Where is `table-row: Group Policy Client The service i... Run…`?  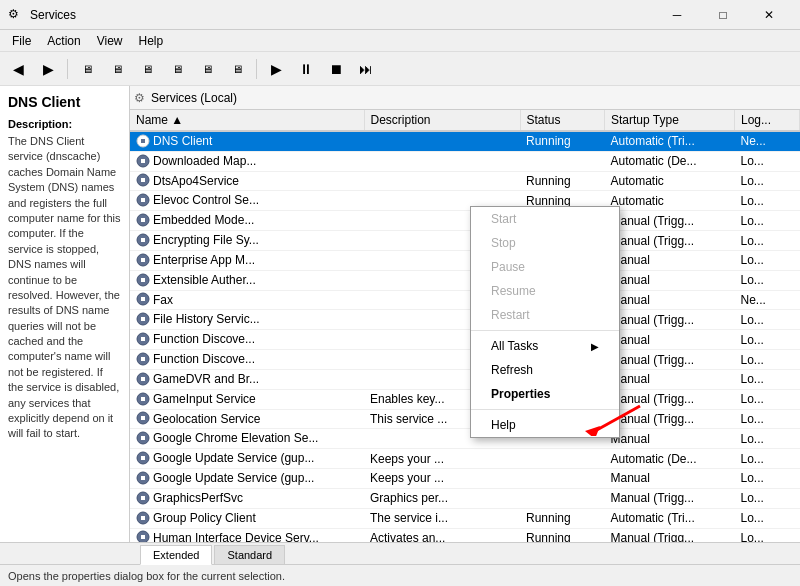 table-row: Group Policy Client The service i... Run… is located at coordinates (465, 518).